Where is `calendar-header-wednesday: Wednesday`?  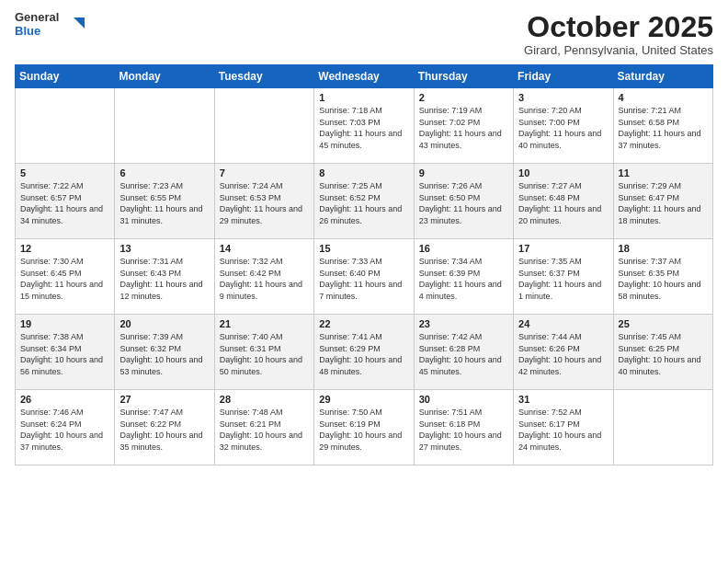
calendar-header-wednesday: Wednesday is located at coordinates (364, 77).